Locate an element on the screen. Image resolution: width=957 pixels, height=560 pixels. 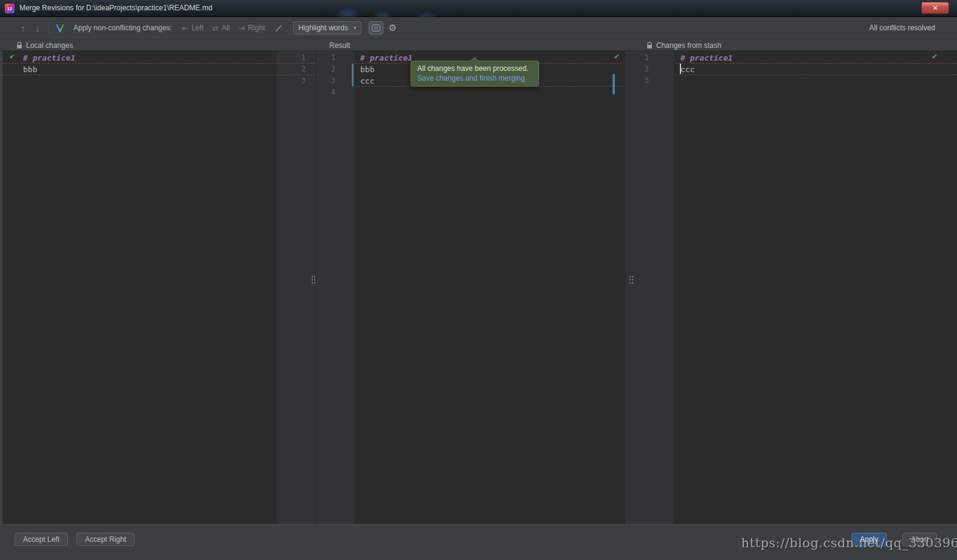
left-panel-header: Local changes is located at coordinates (45, 45).